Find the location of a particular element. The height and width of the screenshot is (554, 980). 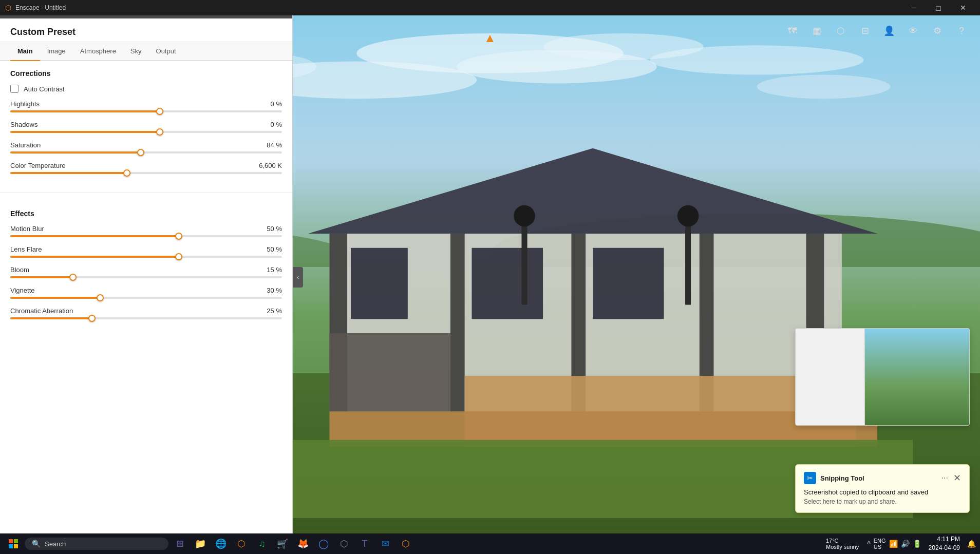

bloom-value: 15 % is located at coordinates (274, 270).